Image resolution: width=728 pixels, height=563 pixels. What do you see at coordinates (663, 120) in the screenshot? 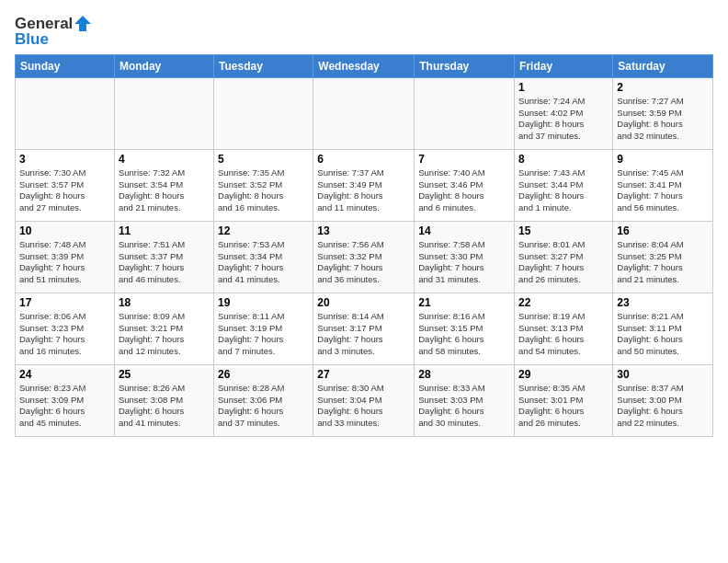
I see `day-info: Sunrise: 7:27 AM Sunset: 3:59 PM Dayligh…` at bounding box center [663, 120].